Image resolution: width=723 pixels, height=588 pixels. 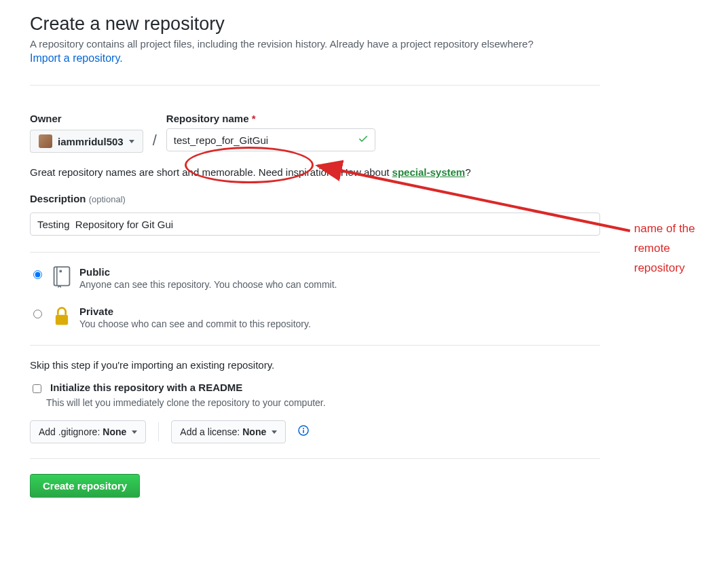 What do you see at coordinates (208, 118) in the screenshot?
I see `repo-name-label-text: Repository name` at bounding box center [208, 118].